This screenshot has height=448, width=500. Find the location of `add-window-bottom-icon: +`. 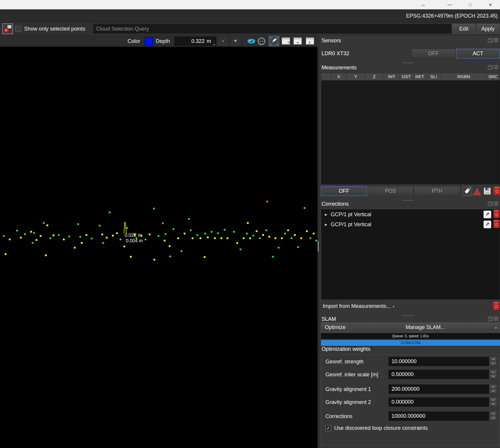

add-window-bottom-icon: + is located at coordinates (298, 42).